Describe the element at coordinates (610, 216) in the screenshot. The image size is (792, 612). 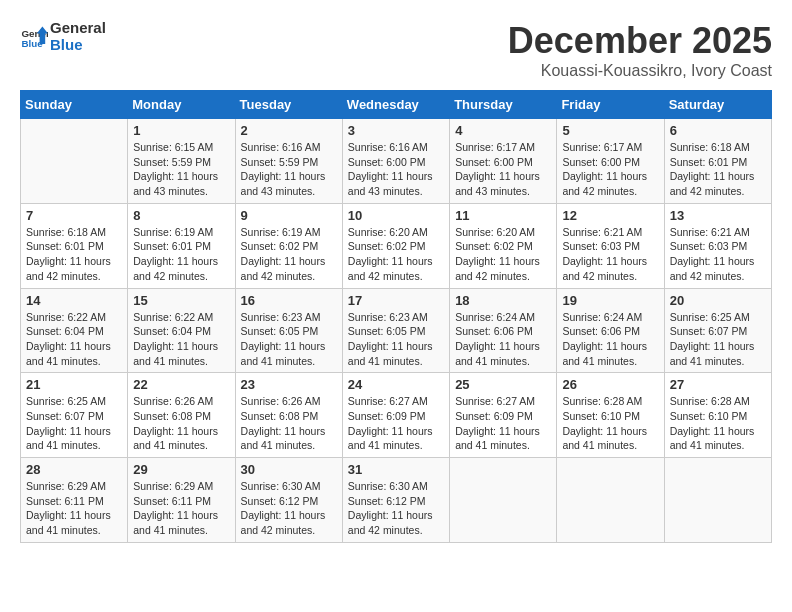
I see `day-number: 12` at that location.